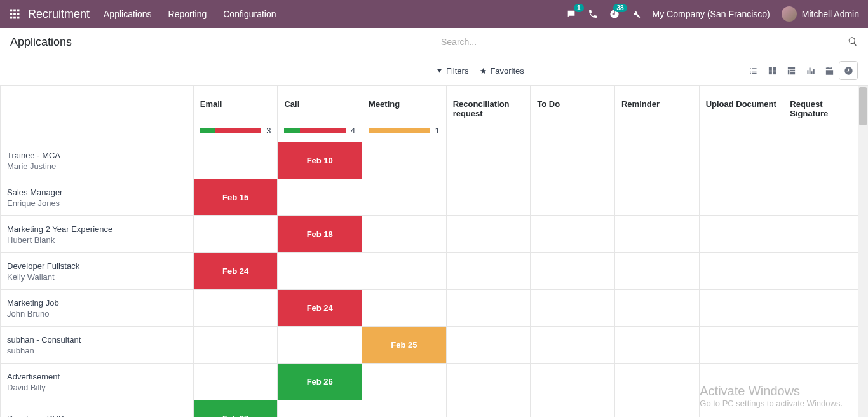  What do you see at coordinates (404, 345) in the screenshot?
I see `cell-meeting: Feb 25` at bounding box center [404, 345].